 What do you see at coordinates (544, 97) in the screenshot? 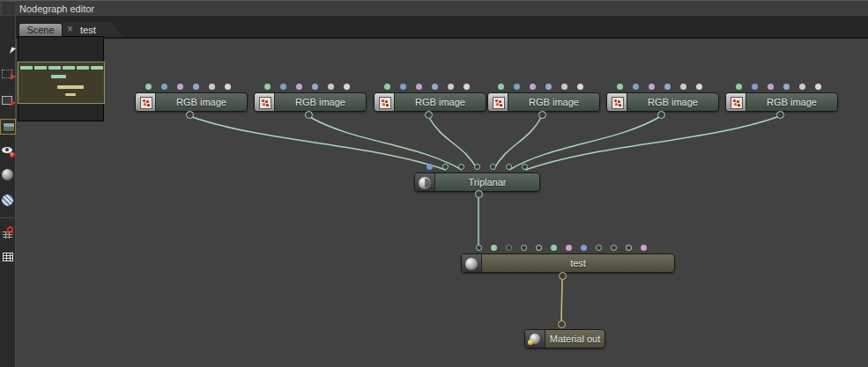
I see `node-rgb4: RGB image` at bounding box center [544, 97].